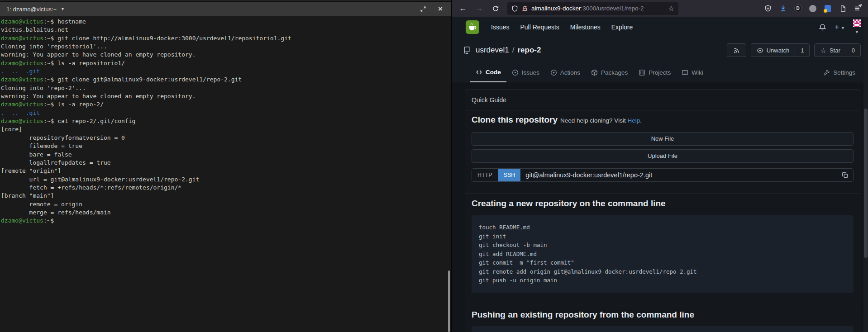  What do you see at coordinates (768, 9) in the screenshot?
I see `shield-extension-icon` at bounding box center [768, 9].